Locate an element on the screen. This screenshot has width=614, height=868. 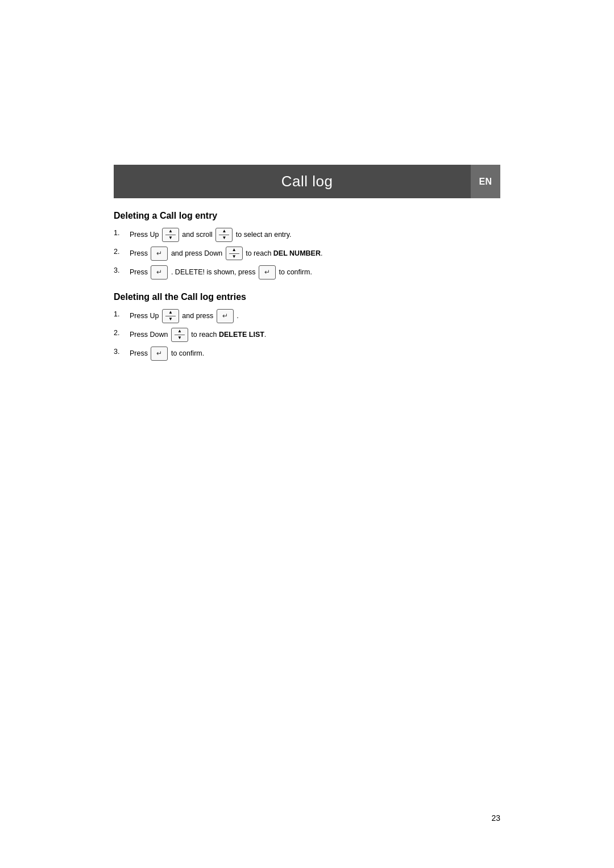
nav-down-button-2-2: ▲ ▼ is located at coordinates (180, 335).